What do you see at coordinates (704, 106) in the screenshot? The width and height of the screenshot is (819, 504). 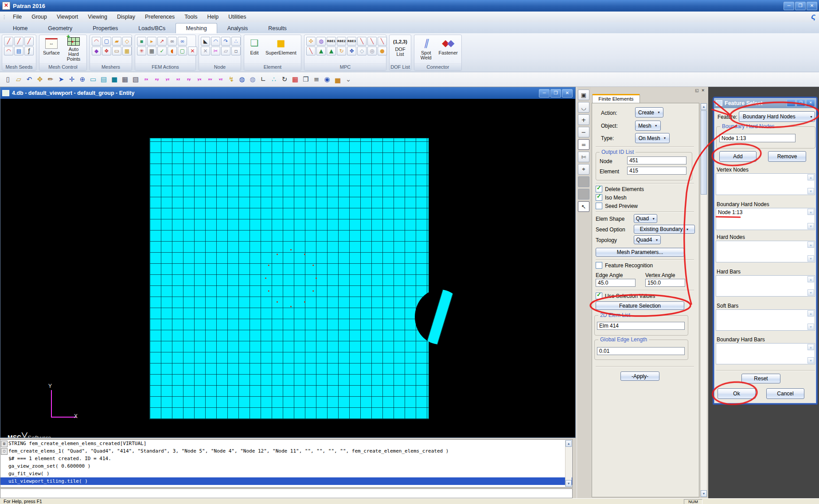 I see `panel-scroll-up-icon: ▲` at bounding box center [704, 106].